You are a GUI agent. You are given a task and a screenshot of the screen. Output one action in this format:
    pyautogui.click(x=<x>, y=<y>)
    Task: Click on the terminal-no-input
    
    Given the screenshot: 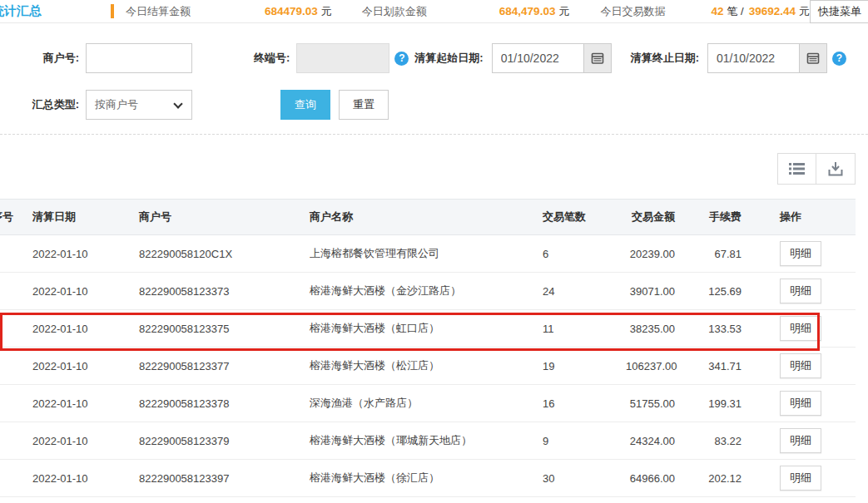 What is the action you would take?
    pyautogui.click(x=343, y=58)
    